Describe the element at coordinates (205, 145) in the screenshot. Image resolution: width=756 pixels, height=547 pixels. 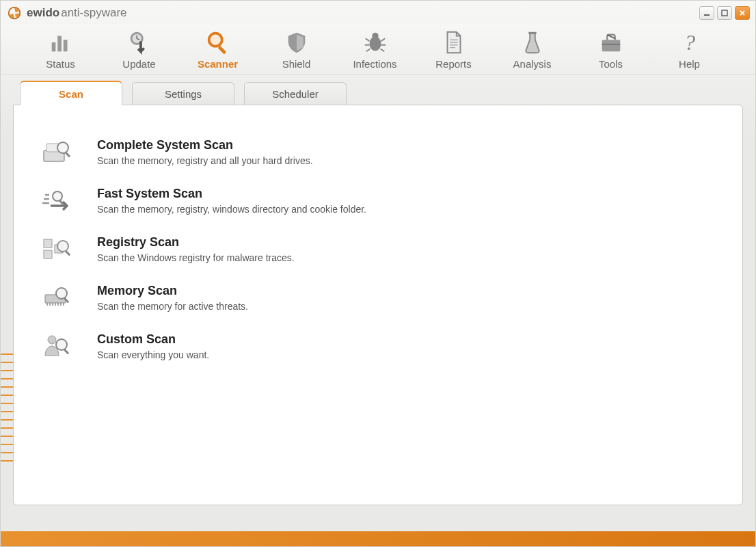
I see `scan-title: Complete System Scan` at that location.